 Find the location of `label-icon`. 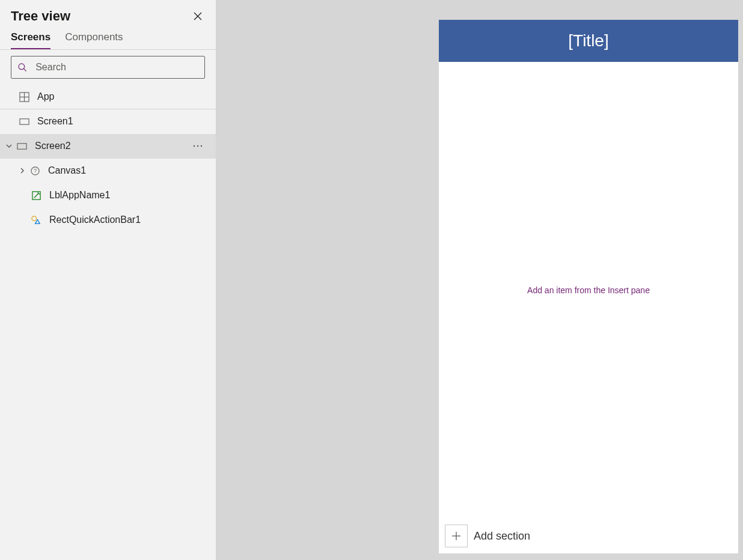

label-icon is located at coordinates (36, 196).